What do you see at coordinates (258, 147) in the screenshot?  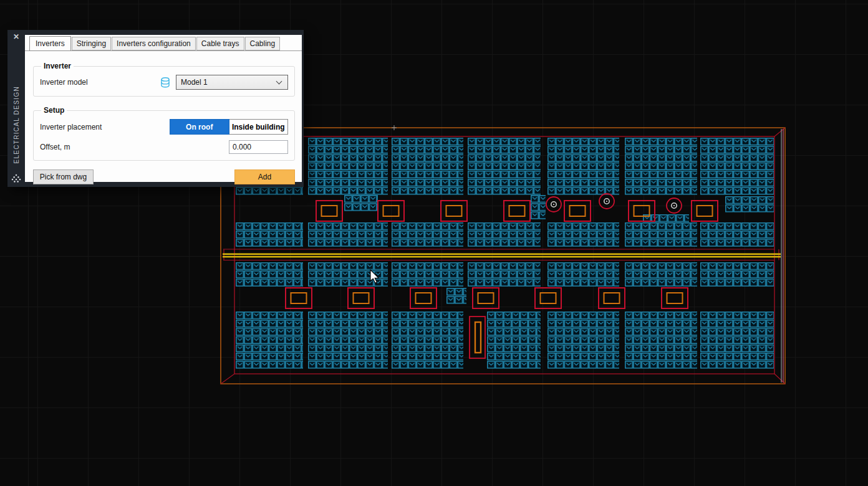 I see `offset-input` at bounding box center [258, 147].